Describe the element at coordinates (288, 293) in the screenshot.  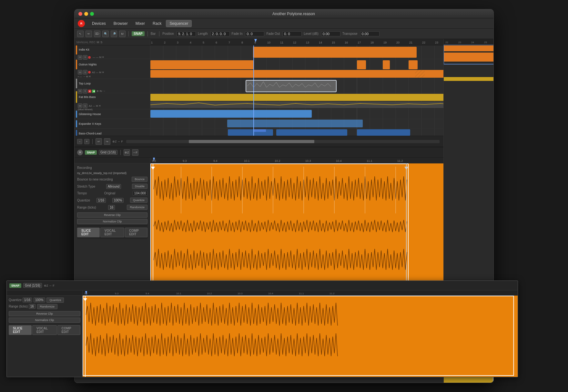
I see `overlay-ruler-marks: 9.2 9.3 9.4 10.1 10.2 10.3 10.4 11.1 11.…` at that location.